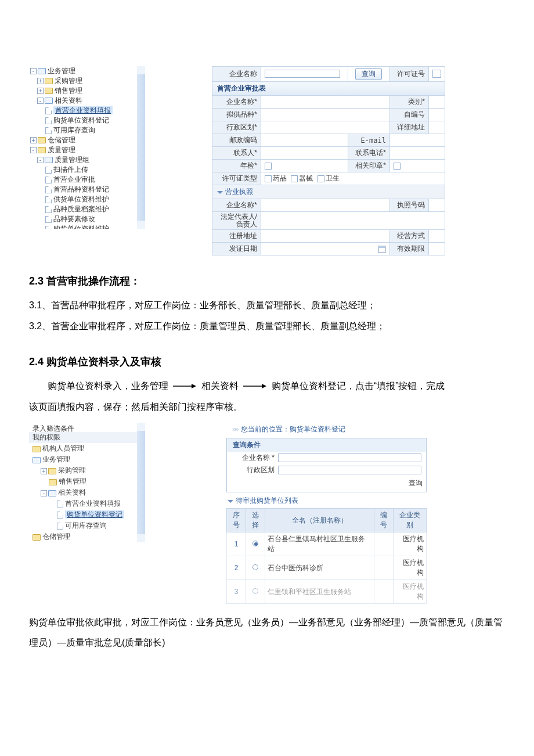 This screenshot has width=534, height=756. Describe the element at coordinates (81, 120) in the screenshot. I see `tree-node: 购货单位资料登记` at that location.